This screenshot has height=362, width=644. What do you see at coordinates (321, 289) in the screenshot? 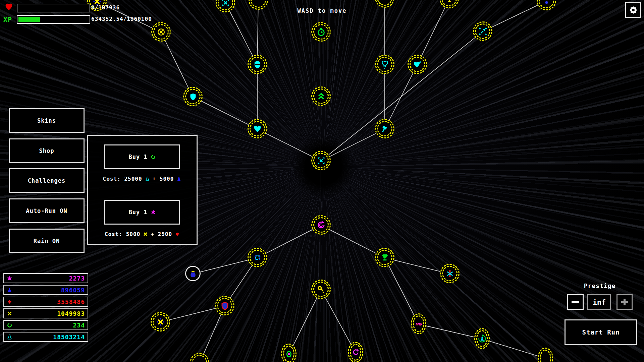
I see `skill-node-wrench` at bounding box center [321, 289].